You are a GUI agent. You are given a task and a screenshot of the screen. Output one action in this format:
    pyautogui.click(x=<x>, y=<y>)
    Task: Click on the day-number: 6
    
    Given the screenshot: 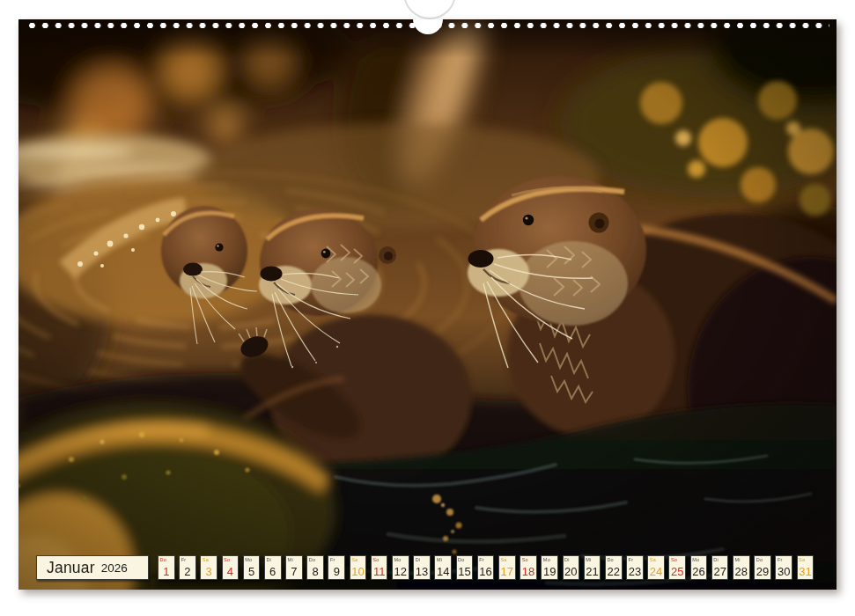 What is the action you would take?
    pyautogui.click(x=273, y=572)
    